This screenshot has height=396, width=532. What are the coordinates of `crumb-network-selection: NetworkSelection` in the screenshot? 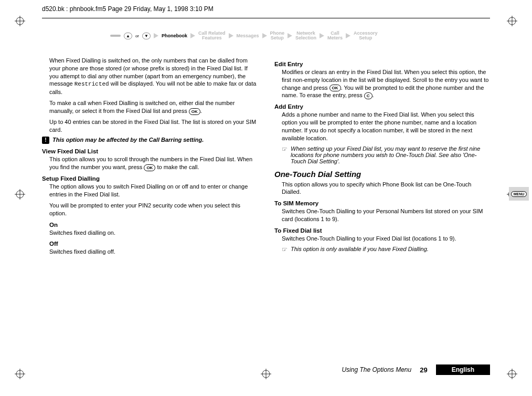 It's located at (306, 36).